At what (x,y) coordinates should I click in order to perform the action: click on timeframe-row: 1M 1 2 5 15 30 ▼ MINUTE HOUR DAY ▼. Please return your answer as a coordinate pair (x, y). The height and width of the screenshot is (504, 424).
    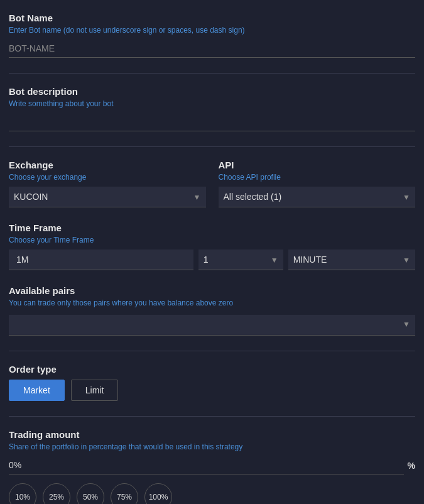
    Looking at the image, I should click on (212, 260).